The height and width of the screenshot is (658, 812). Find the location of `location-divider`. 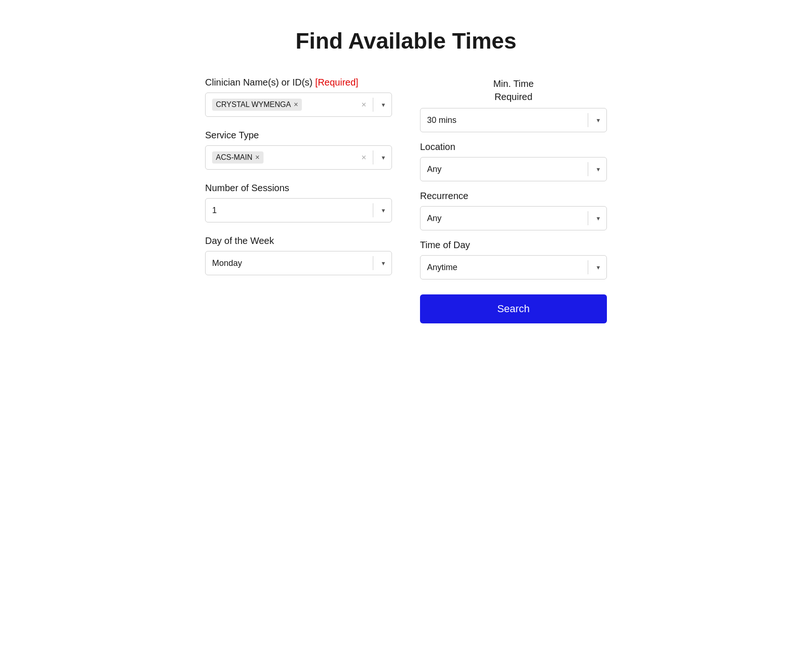

location-divider is located at coordinates (588, 169).